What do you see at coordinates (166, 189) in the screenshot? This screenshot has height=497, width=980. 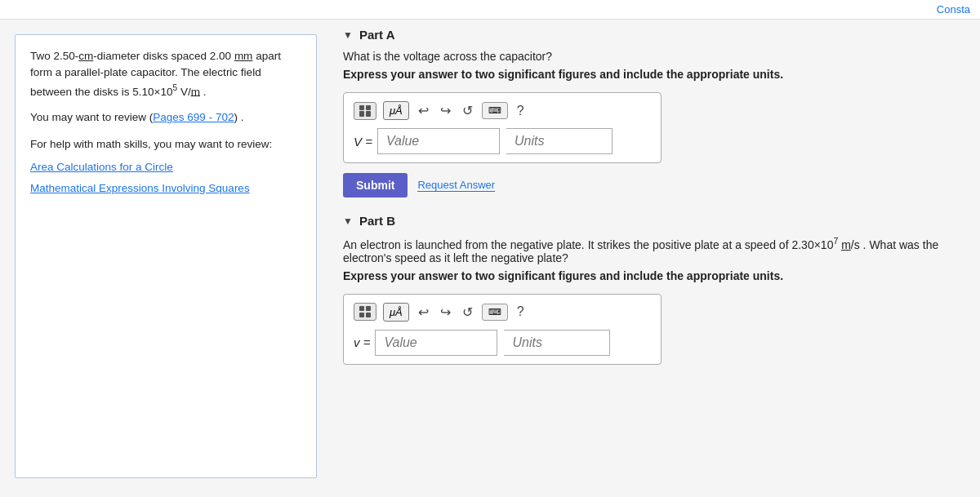 I see `math-expressions-link: Mathematical Expressions Involving Squar…` at bounding box center [166, 189].